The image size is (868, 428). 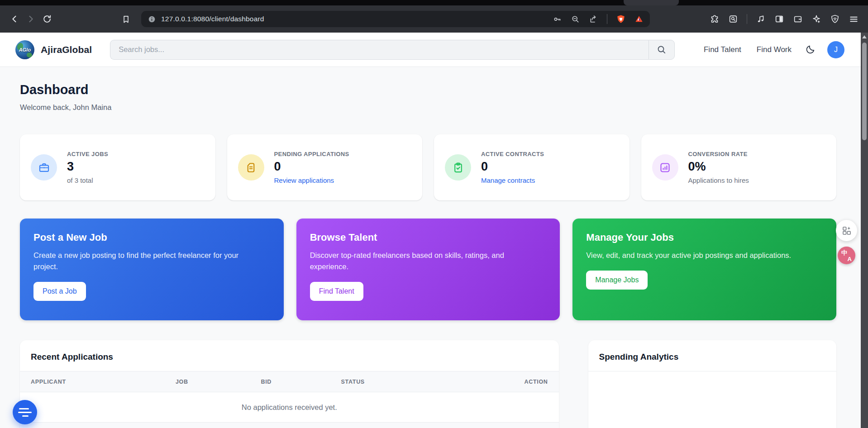 What do you see at coordinates (126, 19) in the screenshot?
I see `bookmark-icon` at bounding box center [126, 19].